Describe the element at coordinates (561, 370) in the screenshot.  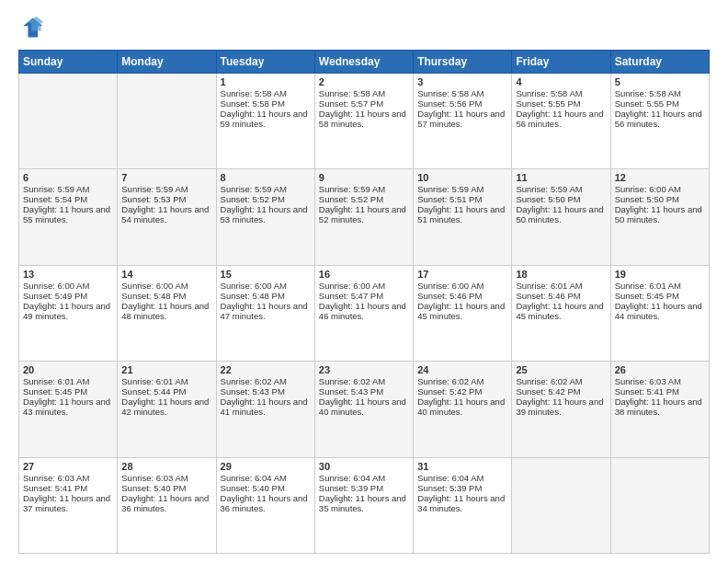
I see `day-number: 25` at that location.